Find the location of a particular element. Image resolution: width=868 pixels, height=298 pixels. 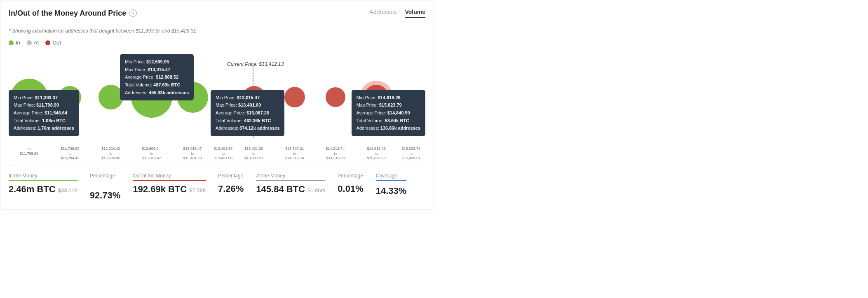

x-axis-2: $12,204.42to$12,609.95 is located at coordinates (110, 154).